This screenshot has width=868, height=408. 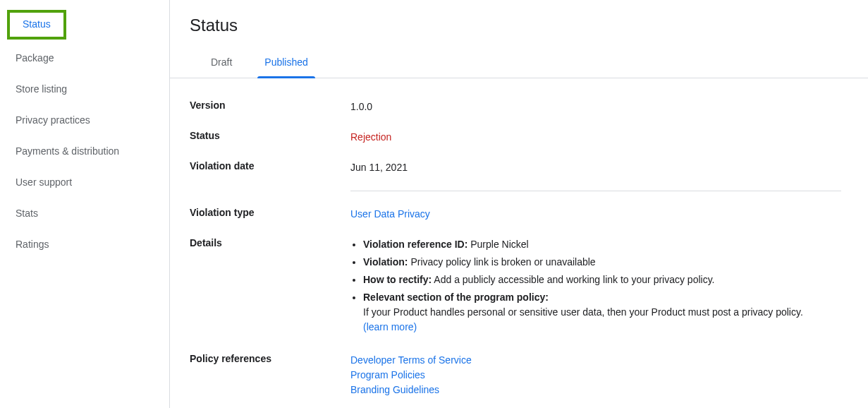 I want to click on details-value: Violation reference ID: Purple Nickel Vi…, so click(x=577, y=287).